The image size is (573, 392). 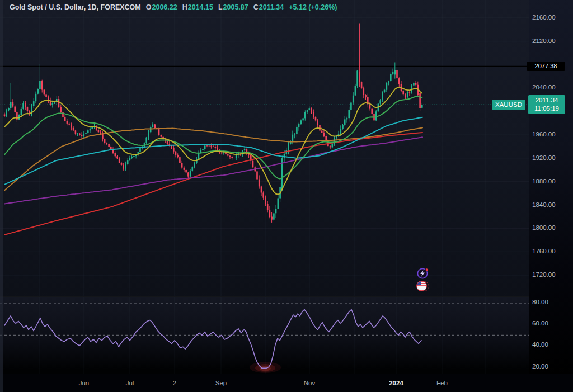 I want to click on price-scale-tick: 1880.00, so click(x=544, y=181).